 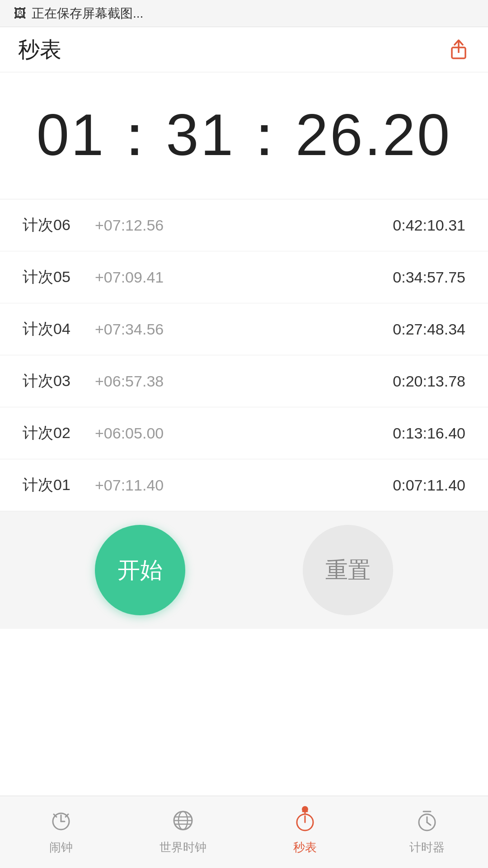 What do you see at coordinates (459, 50) in the screenshot?
I see `share-button` at bounding box center [459, 50].